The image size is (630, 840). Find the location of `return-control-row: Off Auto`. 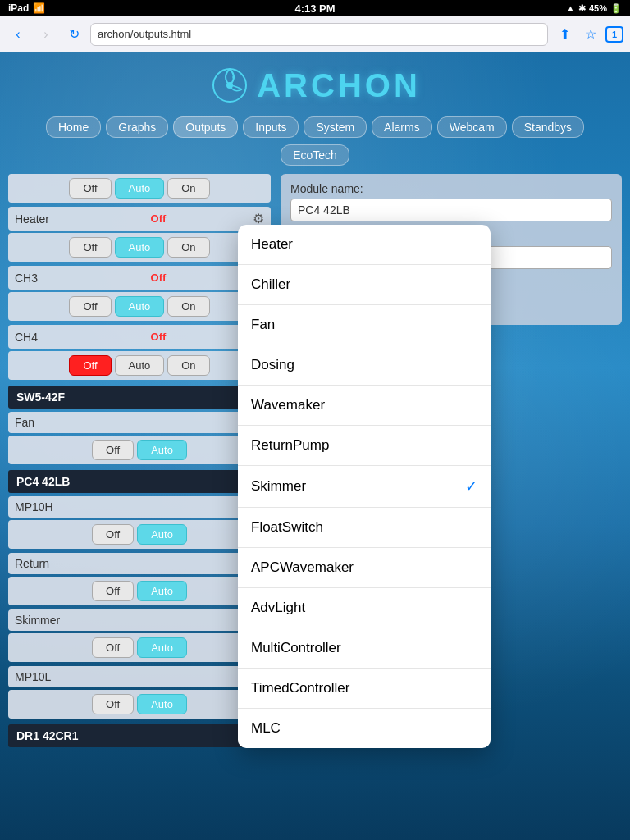

return-control-row: Off Auto is located at coordinates (139, 591).